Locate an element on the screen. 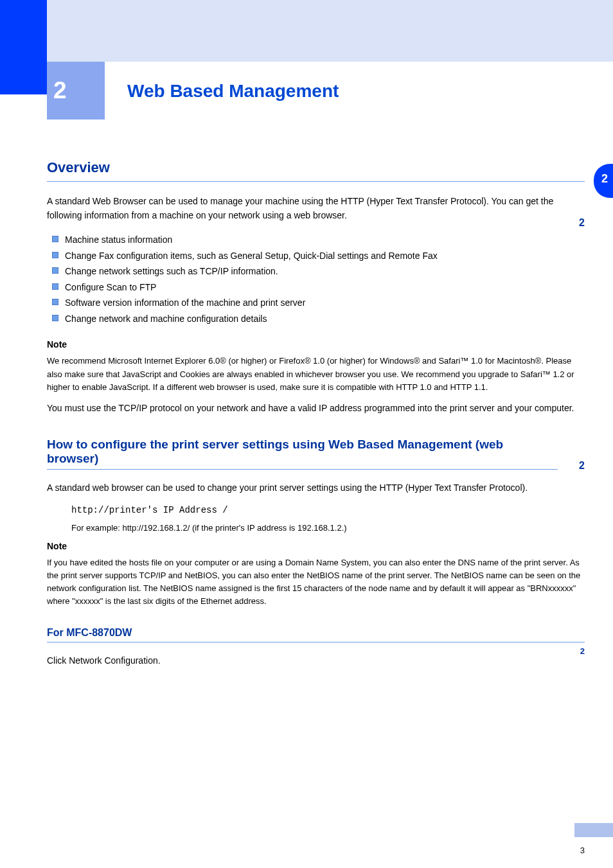 This screenshot has height=868, width=613. list-item: Change Fax configuration items, such as … is located at coordinates (316, 256).